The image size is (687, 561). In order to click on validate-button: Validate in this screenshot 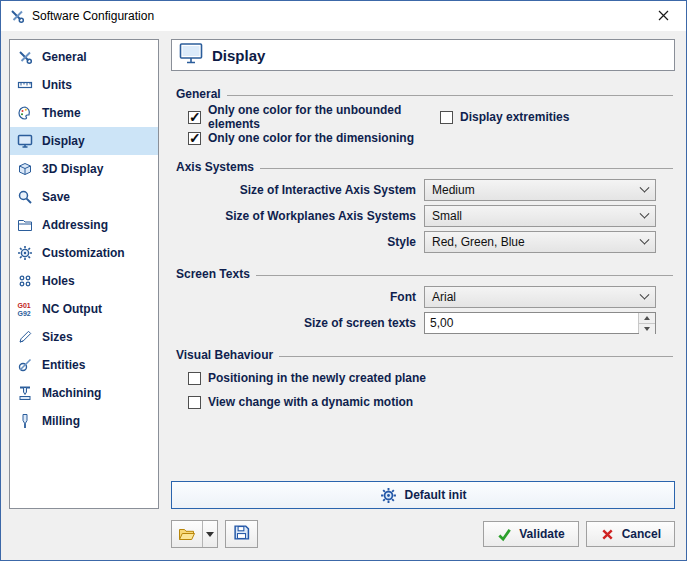, I will do `click(530, 534)`.